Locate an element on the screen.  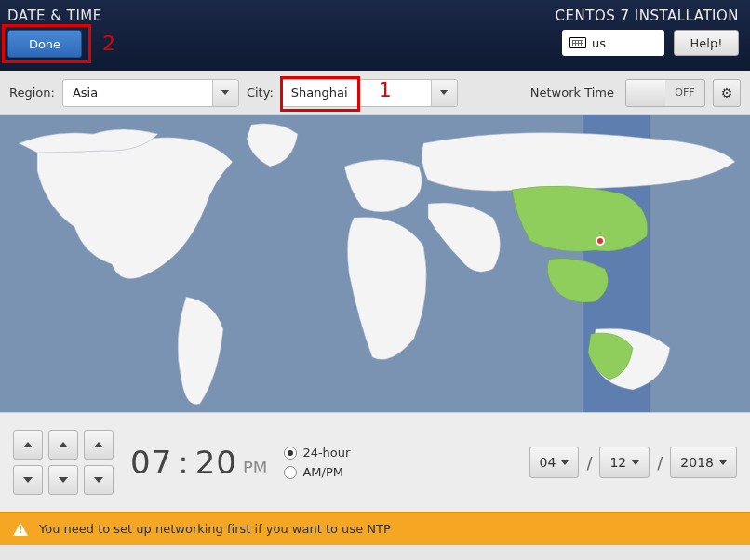
keyboard-indicator: us is located at coordinates (613, 43).